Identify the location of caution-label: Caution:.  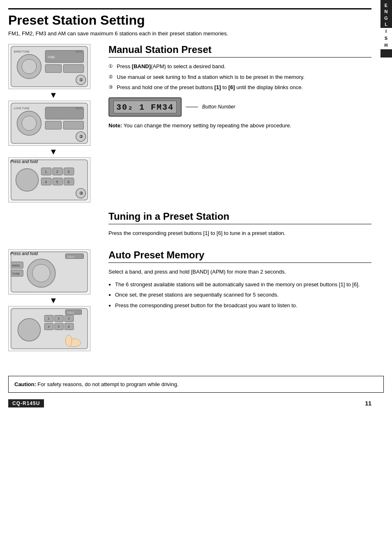
(25, 384).